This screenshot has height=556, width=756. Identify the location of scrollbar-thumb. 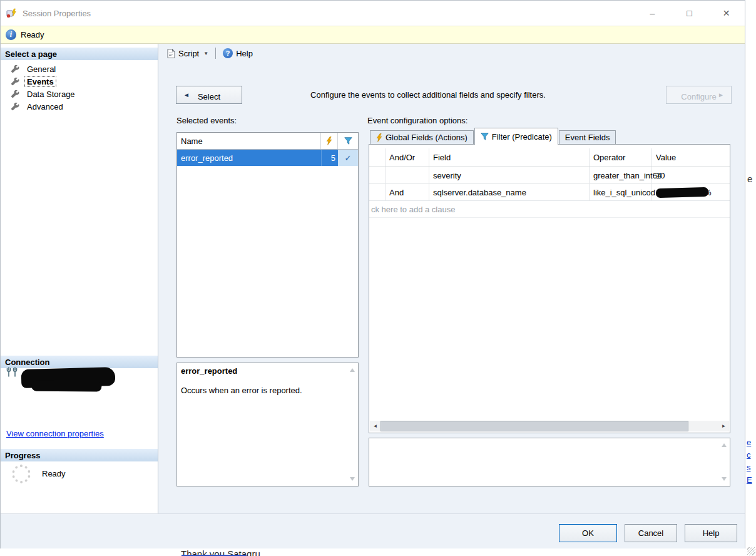
(534, 426).